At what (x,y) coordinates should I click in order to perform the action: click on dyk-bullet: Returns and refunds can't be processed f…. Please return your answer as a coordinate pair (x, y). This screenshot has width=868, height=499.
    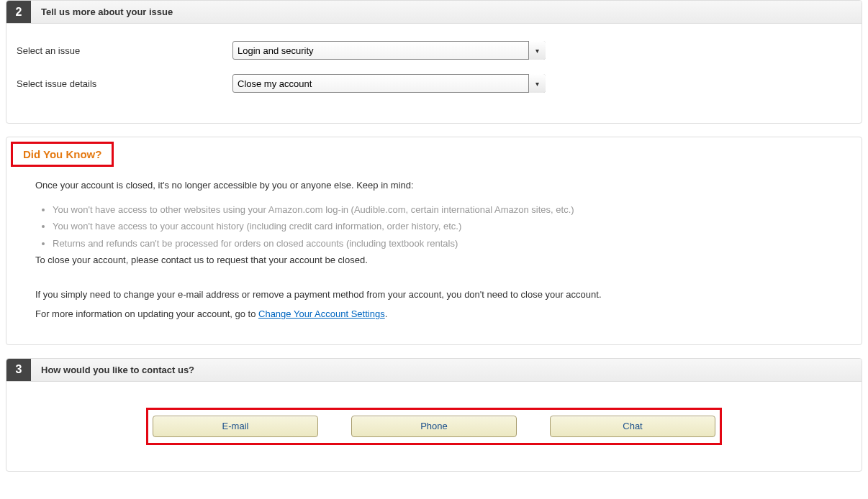
    Looking at the image, I should click on (443, 244).